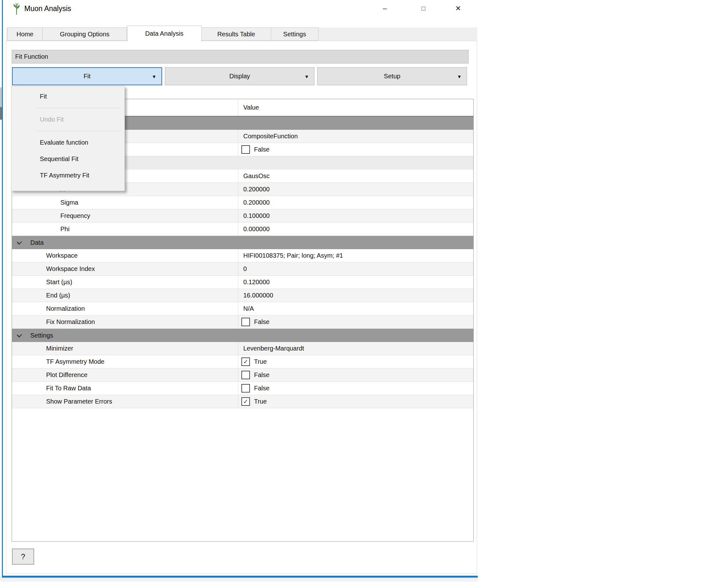 This screenshot has width=728, height=582. I want to click on property-name-cell: Plot Difference, so click(125, 375).